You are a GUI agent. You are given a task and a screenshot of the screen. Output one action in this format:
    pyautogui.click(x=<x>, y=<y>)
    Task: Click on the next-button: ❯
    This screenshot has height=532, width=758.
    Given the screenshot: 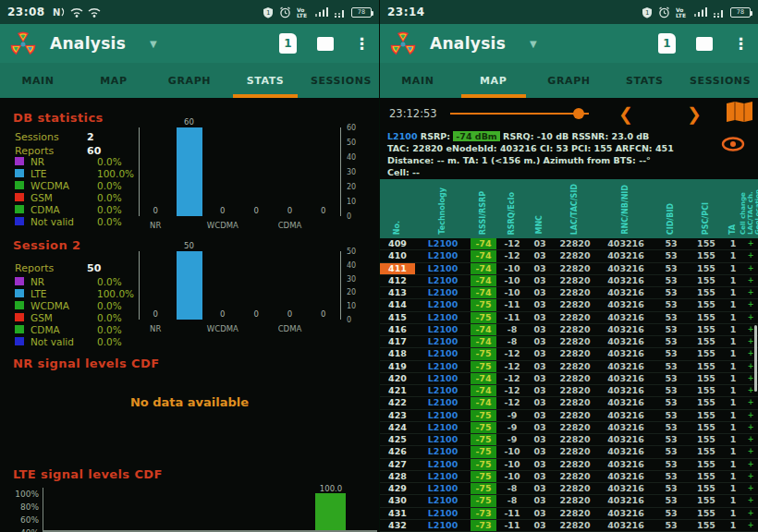 What is the action you would take?
    pyautogui.click(x=694, y=115)
    